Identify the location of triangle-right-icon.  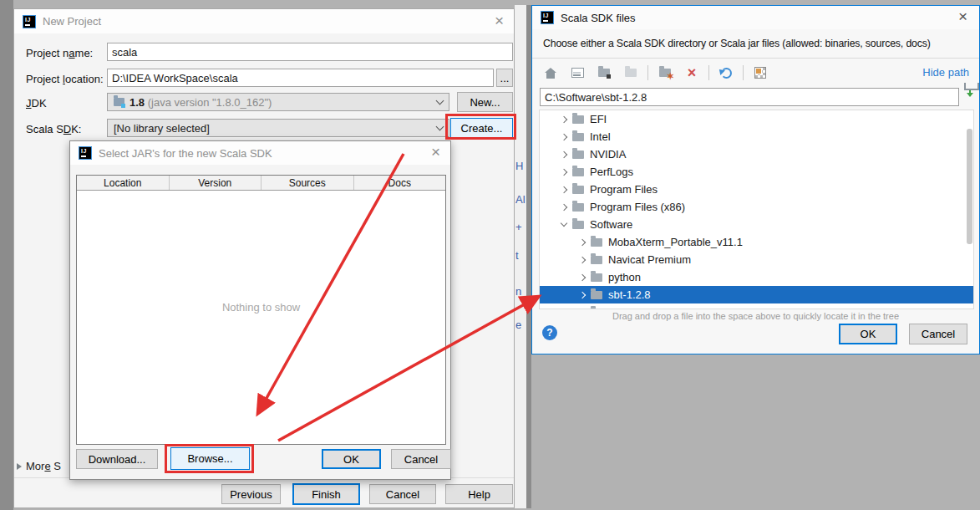
(19, 467).